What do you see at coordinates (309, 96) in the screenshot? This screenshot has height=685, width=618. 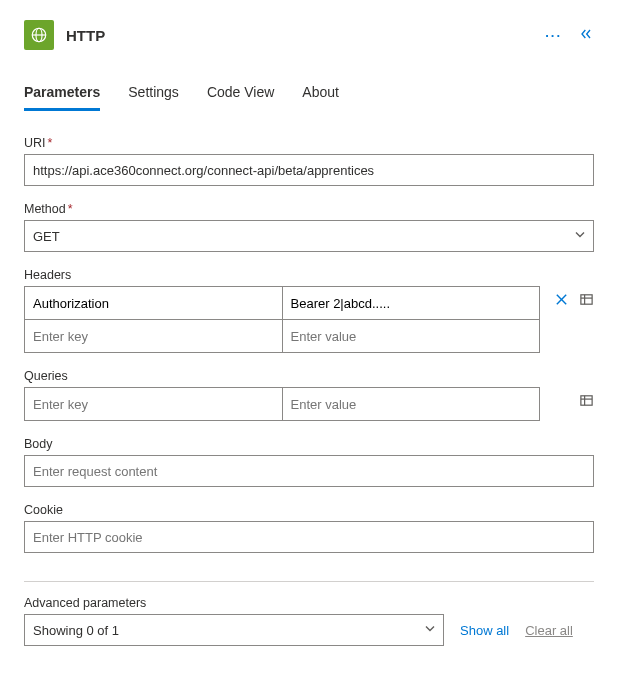 I see `tab-bar: Parameters Settings Code View About` at bounding box center [309, 96].